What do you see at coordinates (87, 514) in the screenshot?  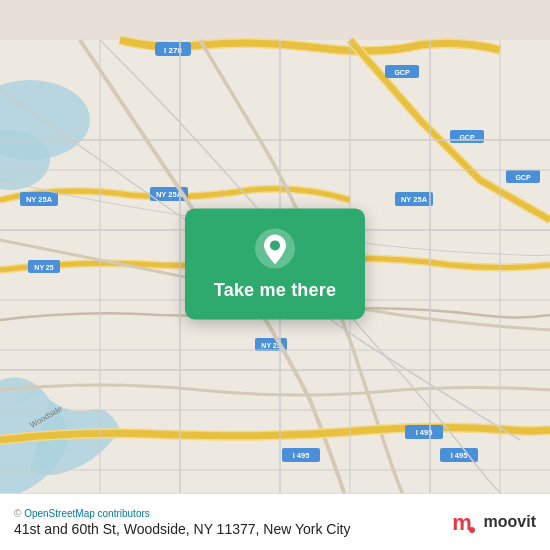 I see `osm-link: OpenStreetMap contributors` at bounding box center [87, 514].